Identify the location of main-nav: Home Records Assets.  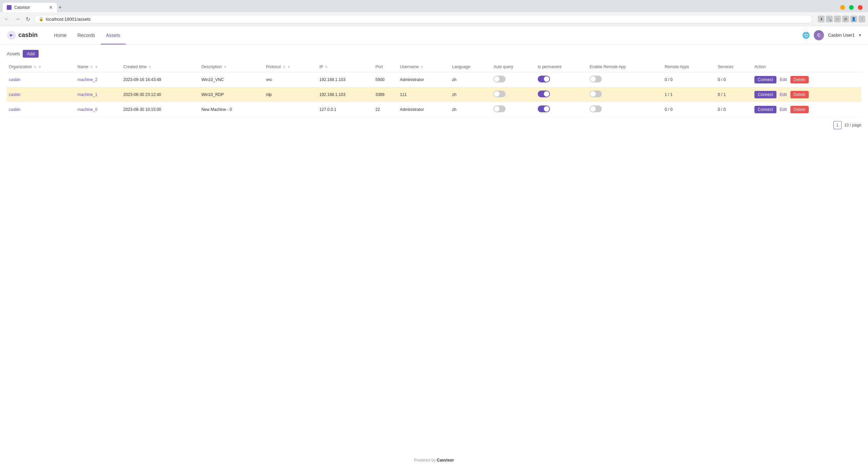
(87, 35).